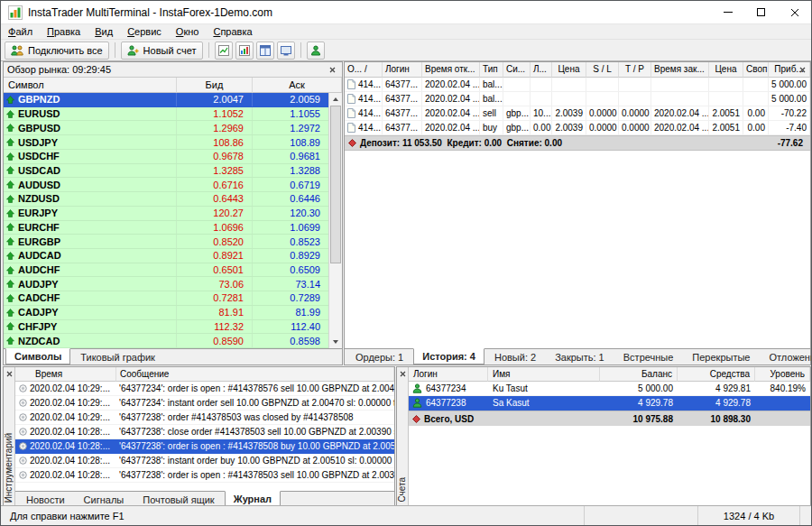 This screenshot has height=526, width=812. What do you see at coordinates (166, 284) in the screenshot?
I see `market-watch-row: AUDJPY73.0673.14` at bounding box center [166, 284].